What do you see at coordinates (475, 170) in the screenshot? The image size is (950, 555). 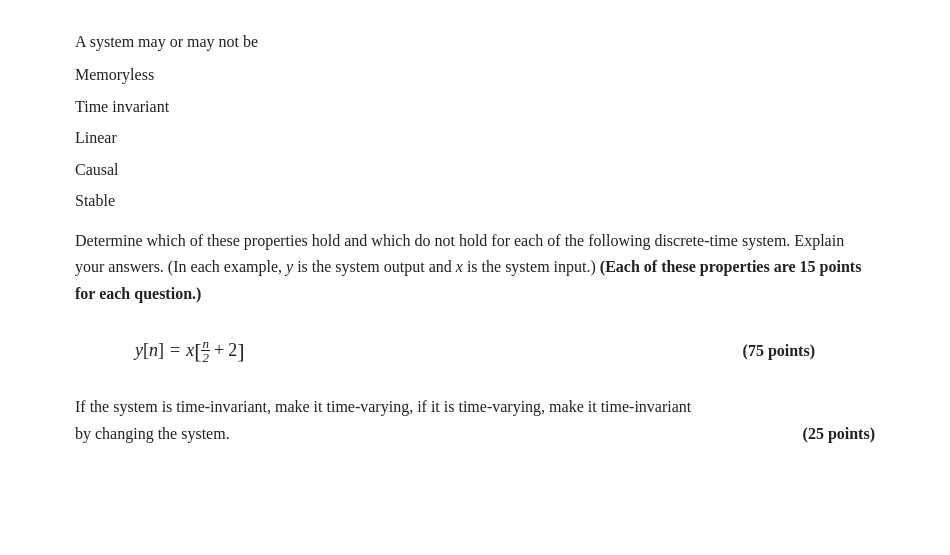 I see `property-causal: Causal` at bounding box center [475, 170].